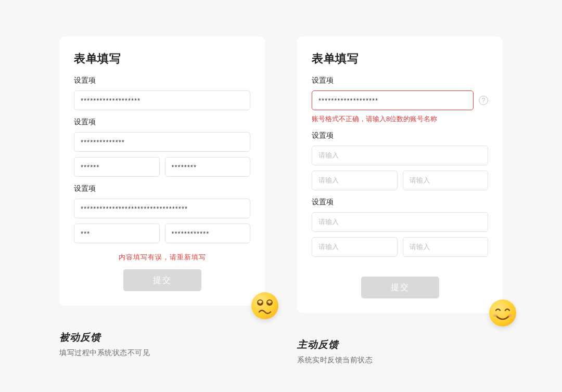 This screenshot has height=392, width=562. Describe the element at coordinates (162, 214) in the screenshot. I see `left-section-3: 设置项 ********************************** *…` at that location.